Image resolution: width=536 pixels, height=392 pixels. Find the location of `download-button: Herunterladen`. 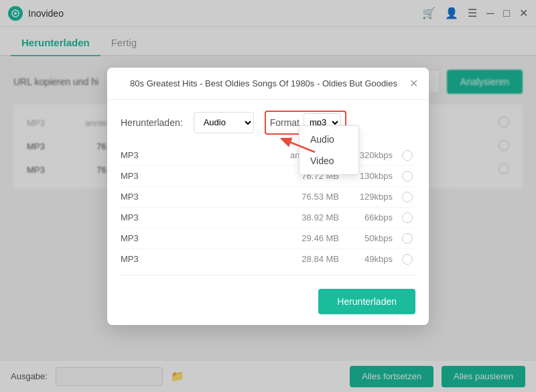

download-button: Herunterladen is located at coordinates (367, 302).